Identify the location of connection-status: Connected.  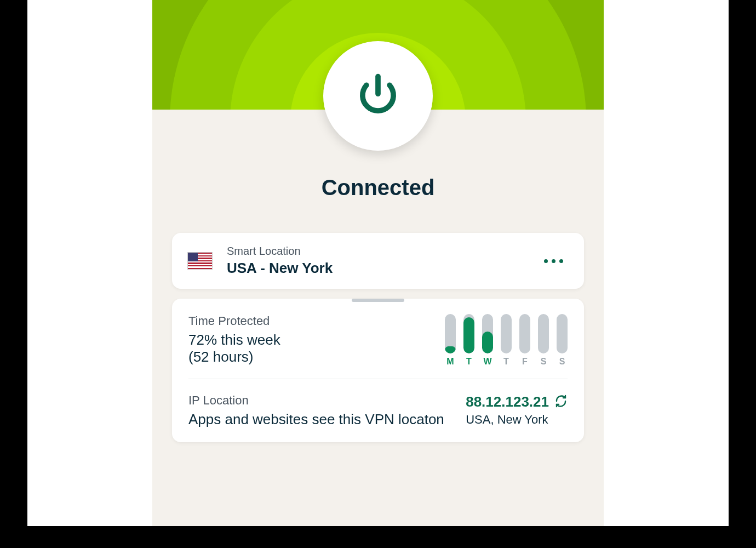
(378, 187).